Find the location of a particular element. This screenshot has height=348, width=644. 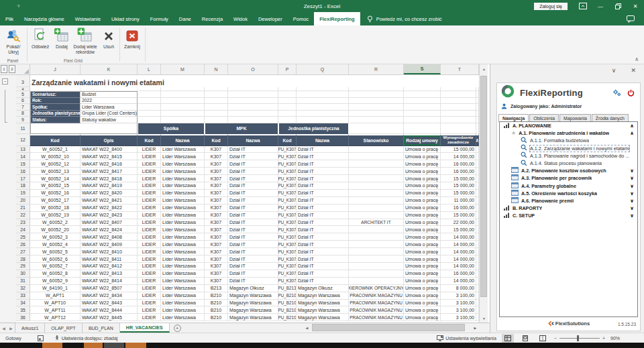

cell-kod: W_64190_1 is located at coordinates (55, 288).